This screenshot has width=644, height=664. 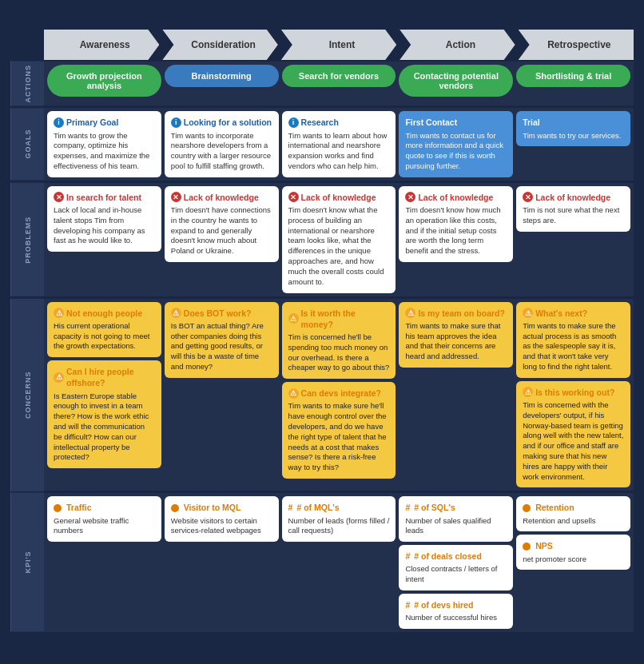 I want to click on actions-col-2: Search for vendors, so click(x=339, y=84).